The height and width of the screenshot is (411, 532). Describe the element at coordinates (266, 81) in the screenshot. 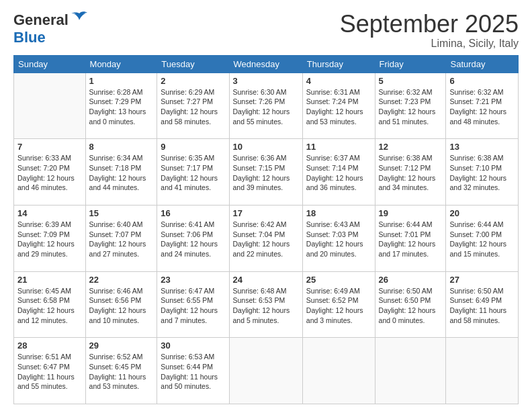

I see `day-number: 3` at that location.